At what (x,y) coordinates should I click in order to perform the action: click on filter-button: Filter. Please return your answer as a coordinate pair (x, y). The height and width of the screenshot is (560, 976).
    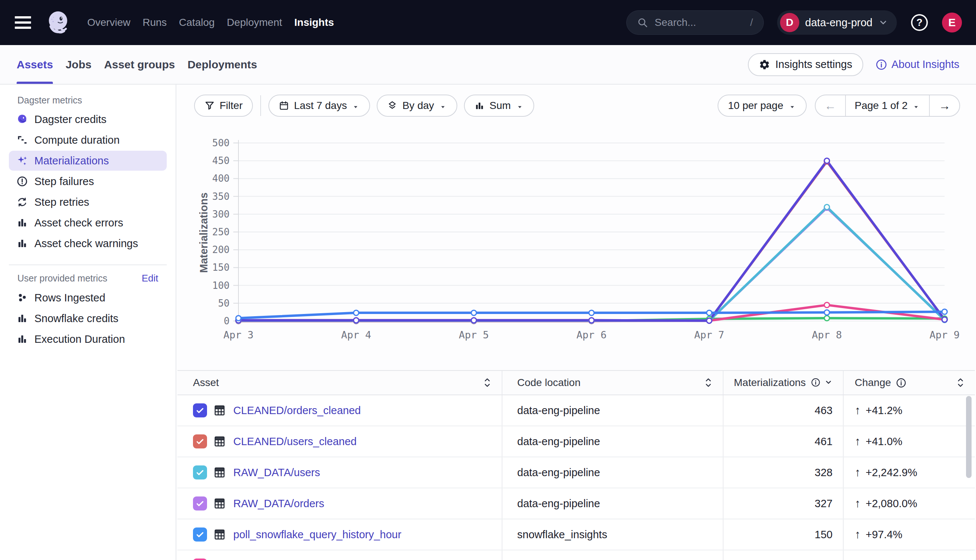
    Looking at the image, I should click on (223, 105).